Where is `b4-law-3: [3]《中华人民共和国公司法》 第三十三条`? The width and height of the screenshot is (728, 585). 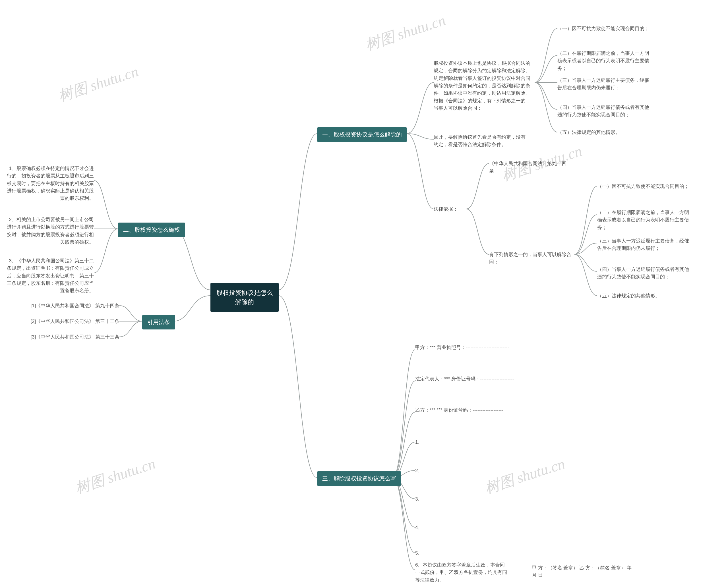 b4-law-3: [3]《中华人民共和国公司法》 第三十三条 is located at coordinates (74, 337).